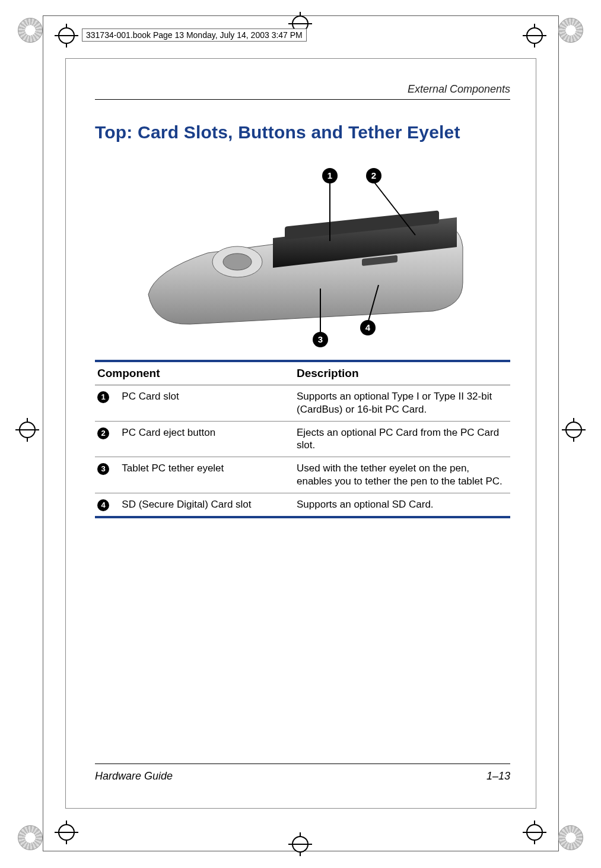  Describe the element at coordinates (303, 404) in the screenshot. I see `table-row: 1 PC Card slot Supports an optional Type…` at that location.